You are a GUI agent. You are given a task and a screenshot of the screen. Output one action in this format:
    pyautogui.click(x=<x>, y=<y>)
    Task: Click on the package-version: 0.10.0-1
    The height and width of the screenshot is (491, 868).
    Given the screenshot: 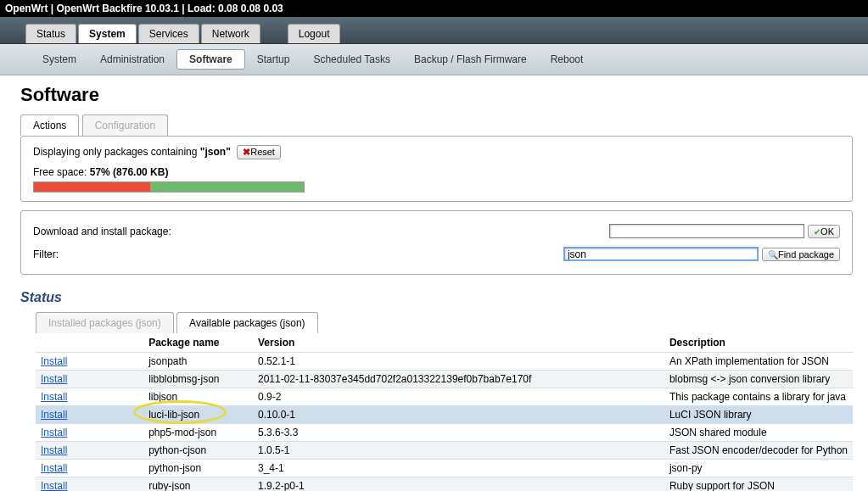 What is the action you would take?
    pyautogui.click(x=458, y=416)
    